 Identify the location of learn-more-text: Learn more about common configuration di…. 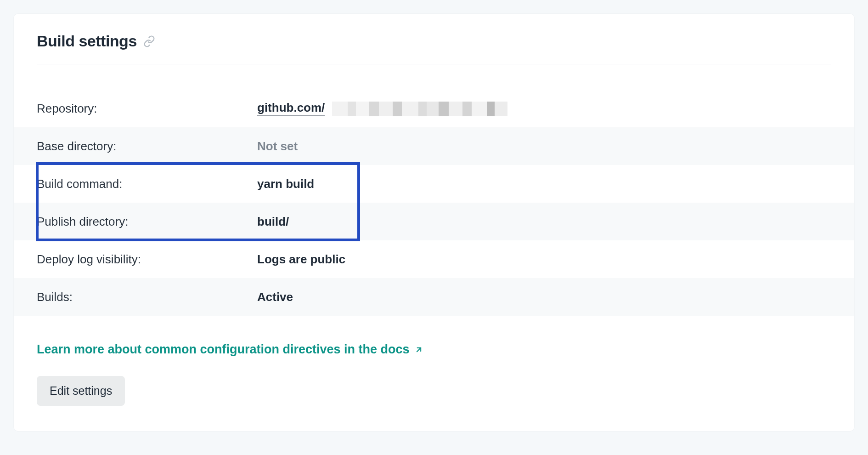
(223, 349).